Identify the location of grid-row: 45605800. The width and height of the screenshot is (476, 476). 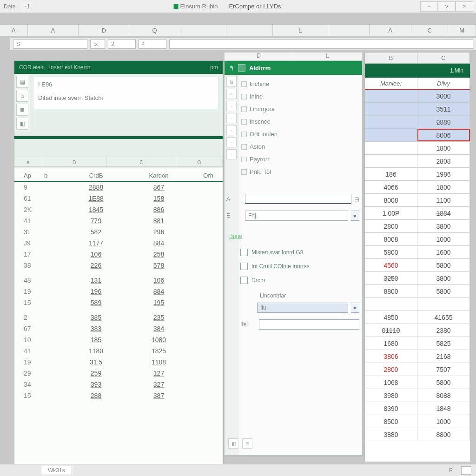
(417, 265).